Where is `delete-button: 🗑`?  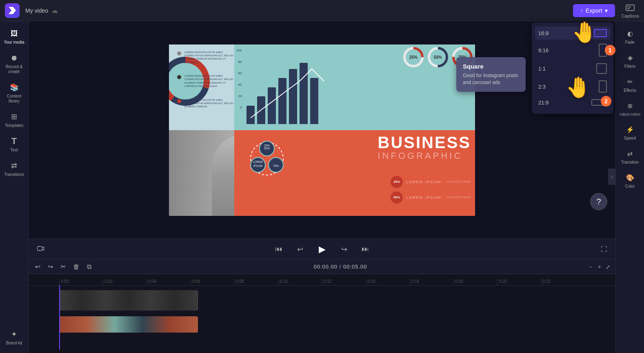
delete-button: 🗑 is located at coordinates (76, 267).